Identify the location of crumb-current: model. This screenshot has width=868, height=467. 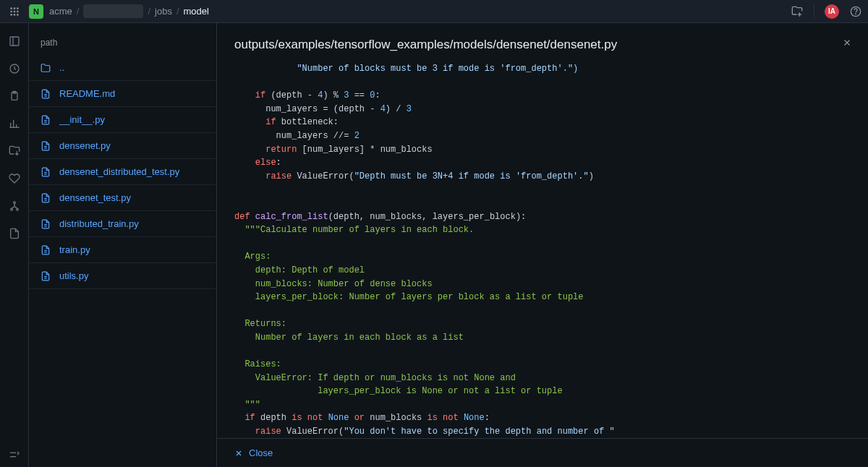
(197, 12).